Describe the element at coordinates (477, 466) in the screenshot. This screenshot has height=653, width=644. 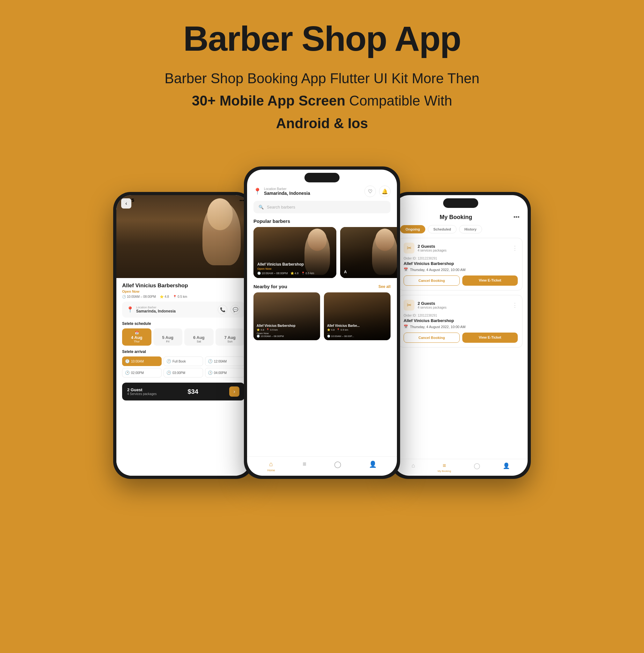
I see `right-chat-icon: ◯` at that location.